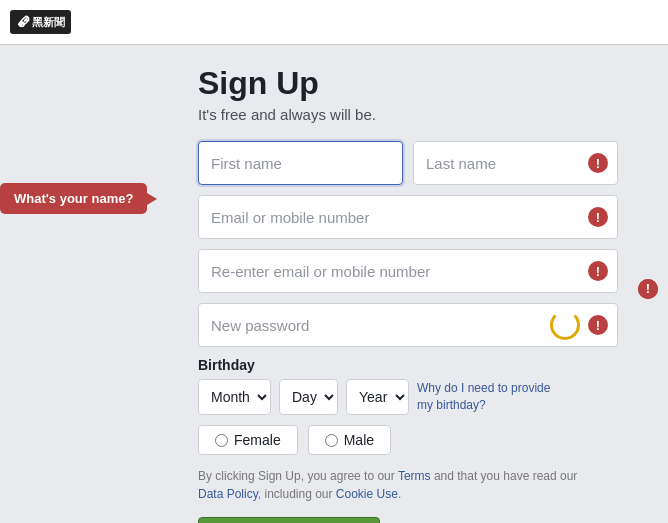  I want to click on male-label: Male, so click(359, 440).